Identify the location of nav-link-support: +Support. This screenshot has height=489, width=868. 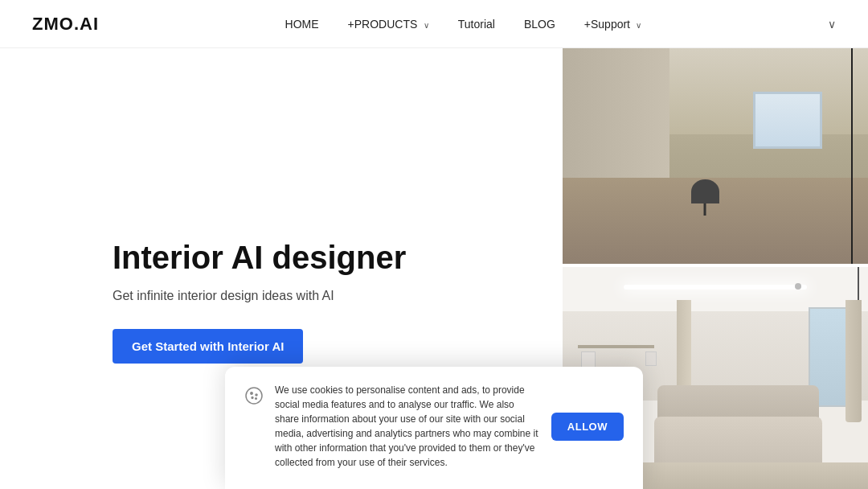
(608, 24).